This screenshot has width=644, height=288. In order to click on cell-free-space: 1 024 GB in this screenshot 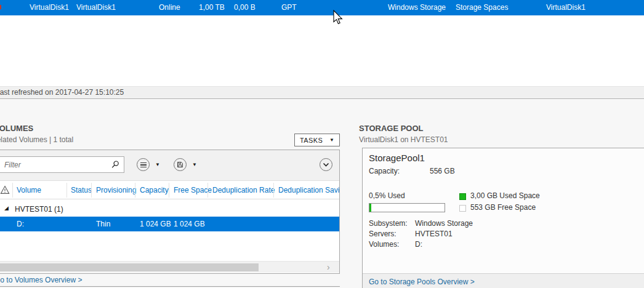, I will do `click(190, 224)`.